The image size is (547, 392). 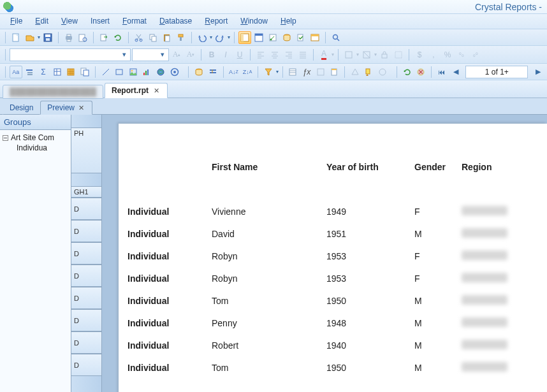 I want to click on increase-font-icon: A▴, so click(x=177, y=55).